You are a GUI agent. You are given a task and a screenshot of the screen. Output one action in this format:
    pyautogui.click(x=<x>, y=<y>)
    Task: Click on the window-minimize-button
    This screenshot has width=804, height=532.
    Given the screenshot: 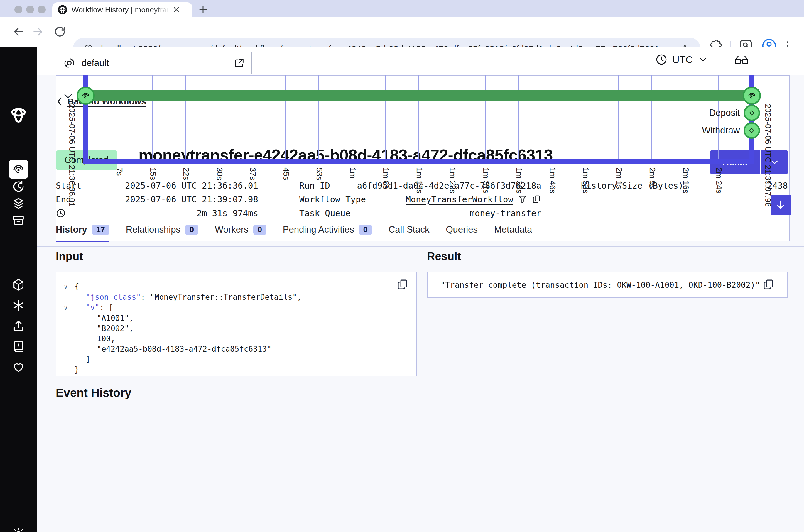 What is the action you would take?
    pyautogui.click(x=30, y=10)
    